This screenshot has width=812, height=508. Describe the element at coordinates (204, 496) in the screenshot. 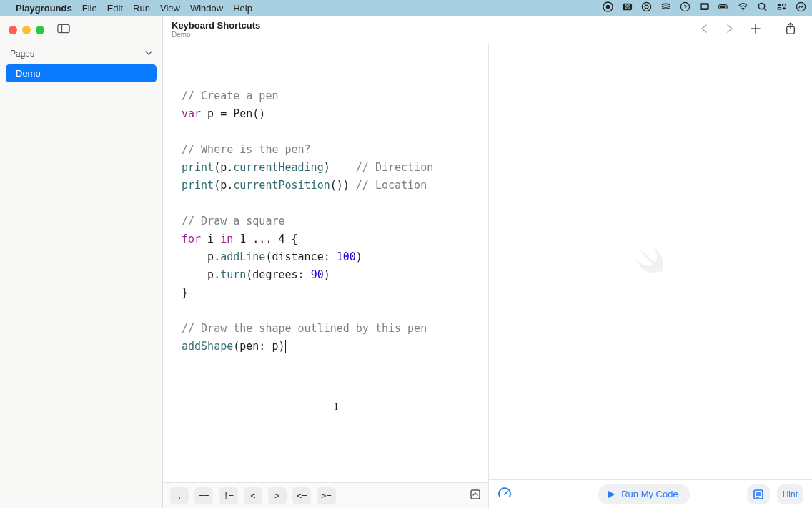

I see `operator-eq: ==` at that location.